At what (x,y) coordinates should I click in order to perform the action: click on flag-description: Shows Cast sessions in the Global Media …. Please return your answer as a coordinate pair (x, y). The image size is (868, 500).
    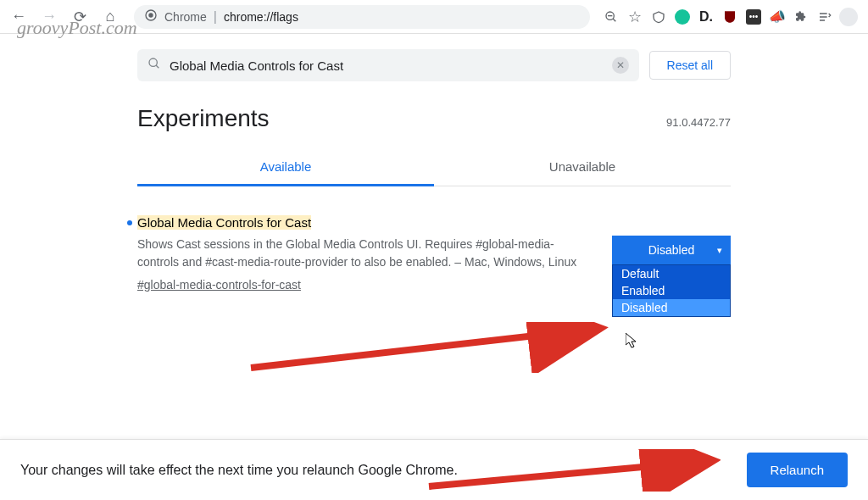
    Looking at the image, I should click on (366, 253).